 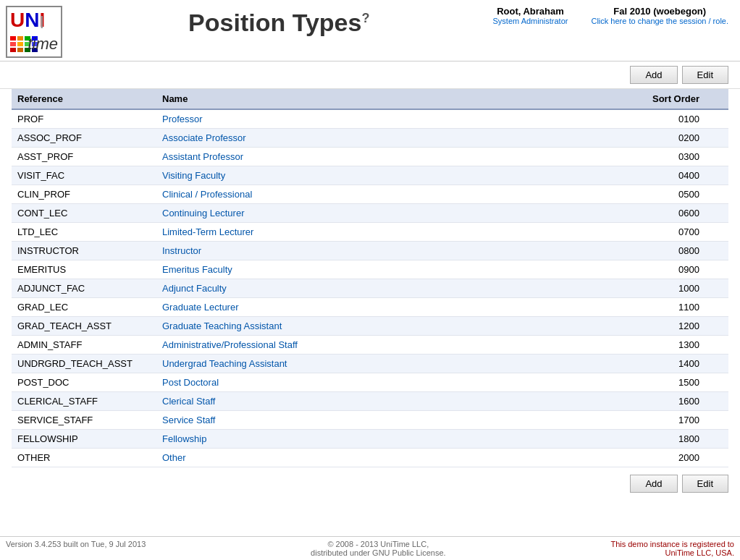 What do you see at coordinates (272, 270) in the screenshot?
I see `cell-name: Emeritus Faculty` at bounding box center [272, 270].